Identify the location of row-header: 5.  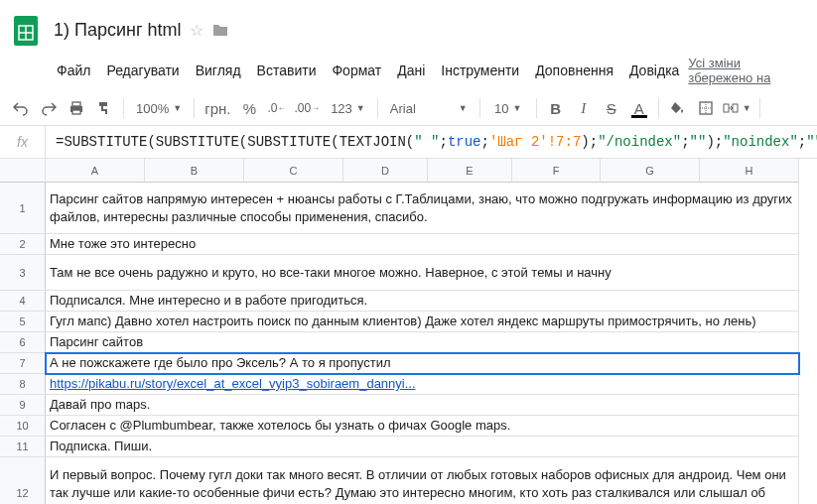
(23, 321).